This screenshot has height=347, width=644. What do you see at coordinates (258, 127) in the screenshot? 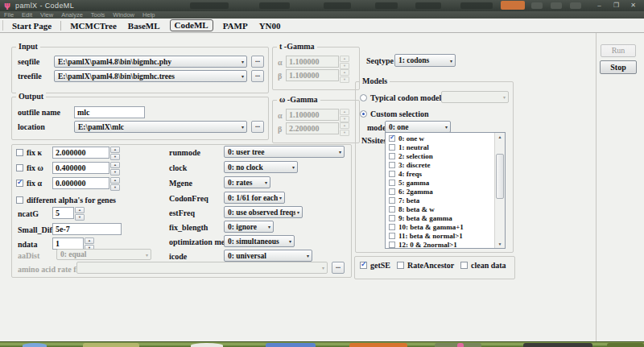
I see `location-browse-button: ...` at bounding box center [258, 127].